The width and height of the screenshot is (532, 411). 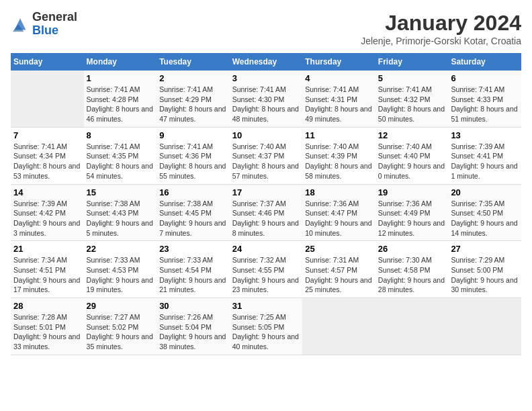 I want to click on calendar-cell: 21Sunrise: 7:34 AM Sunset: 4:51 PM Dayli…, so click(x=47, y=270).